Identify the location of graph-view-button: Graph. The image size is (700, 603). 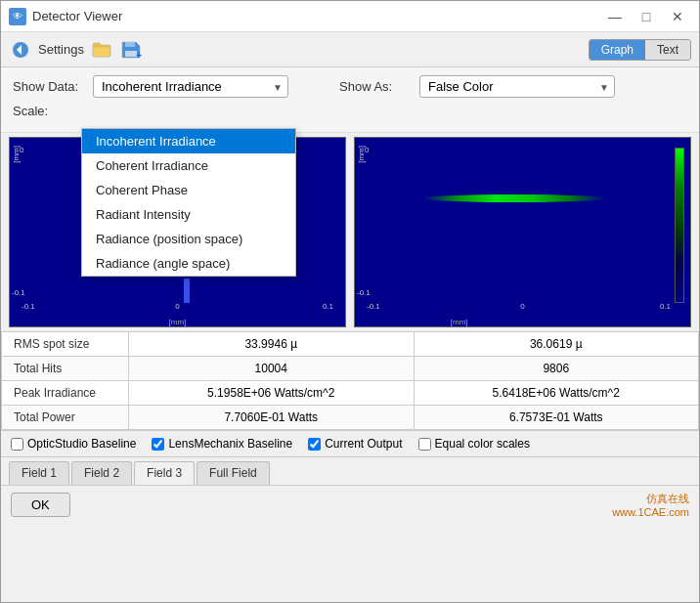
(618, 50).